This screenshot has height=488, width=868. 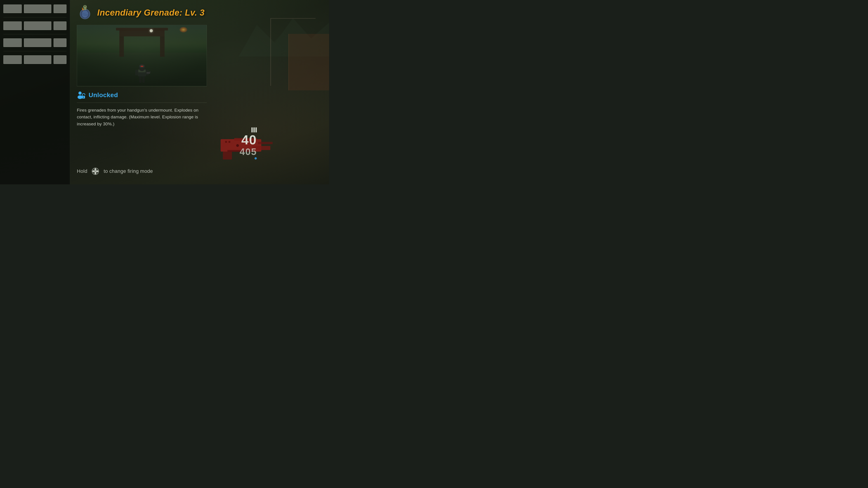 What do you see at coordinates (154, 66) in the screenshot?
I see `main-panel: Incendiary Grenade: Lv. 3` at bounding box center [154, 66].